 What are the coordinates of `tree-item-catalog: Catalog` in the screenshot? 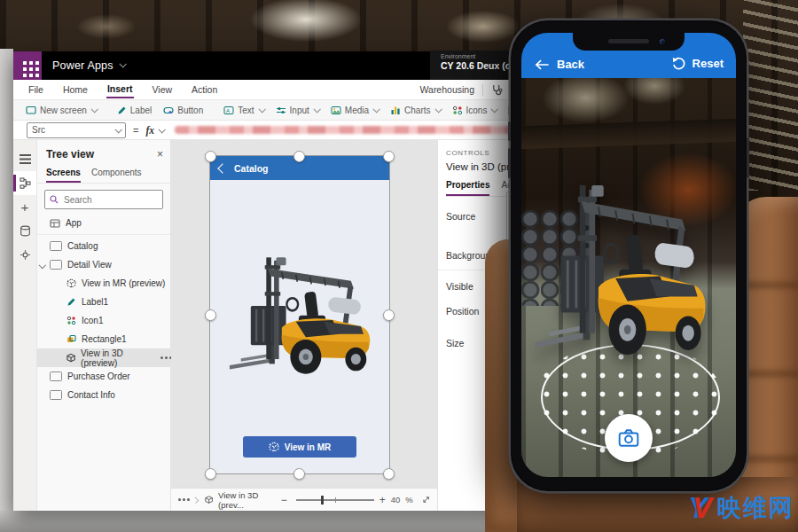 It's located at (104, 246).